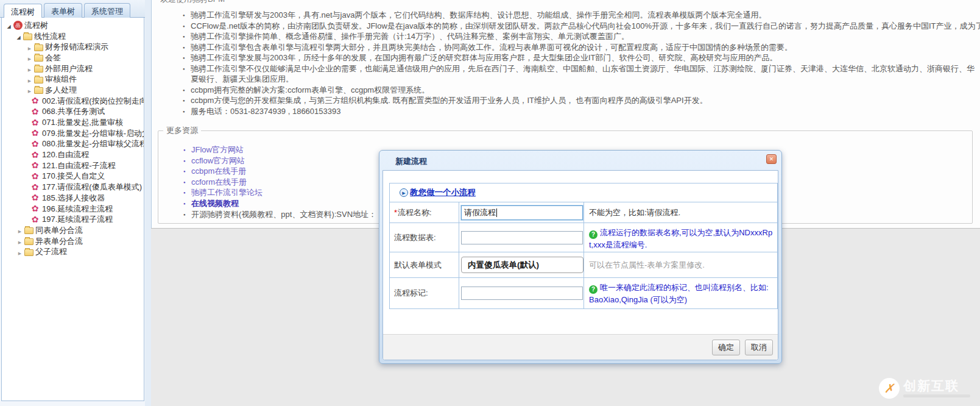 This screenshot has height=406, width=980. What do you see at coordinates (583, 265) in the screenshot?
I see `form-row-form-mode: 默认表单模式 内置傻瓜表单(默认) 可以在节点属性-表单方案里修改.` at bounding box center [583, 265].